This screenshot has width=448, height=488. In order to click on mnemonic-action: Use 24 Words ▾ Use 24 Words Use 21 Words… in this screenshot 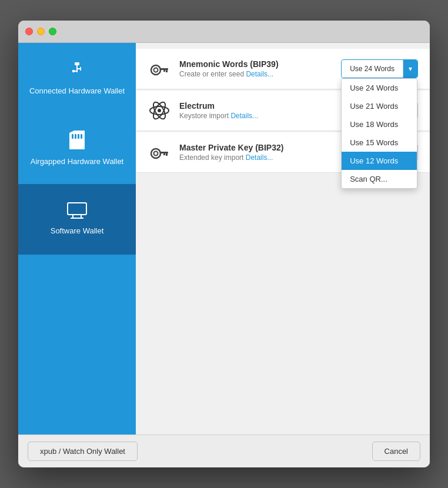, I will do `click(380, 69)`.